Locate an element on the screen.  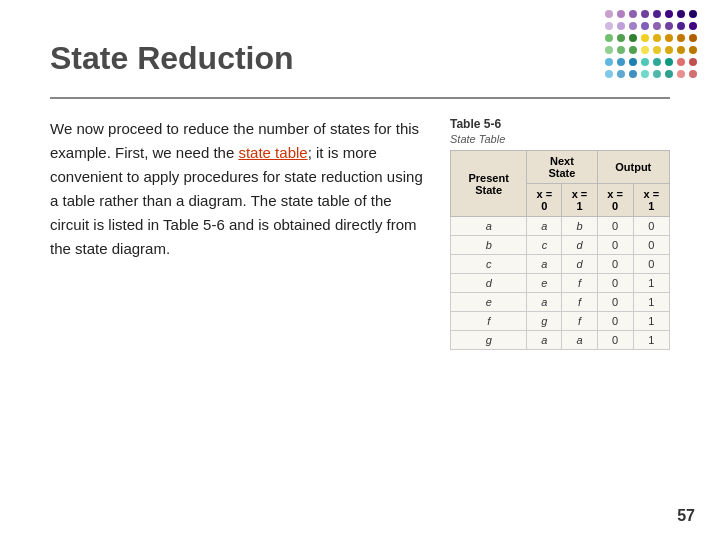
body-paragraph: We now proceed to reduce the number of s… is located at coordinates (240, 189).